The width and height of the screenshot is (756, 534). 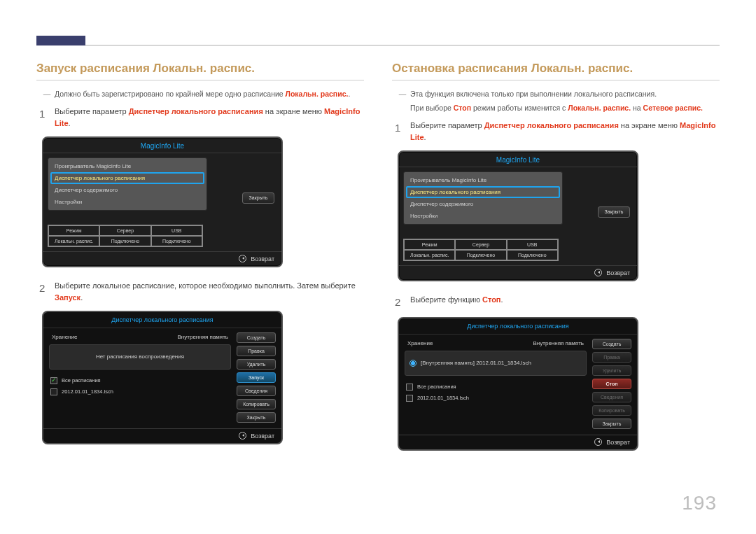 What do you see at coordinates (557, 94) in the screenshot?
I see `right-note-1: ―Эта функция включена только при выполне…` at bounding box center [557, 94].